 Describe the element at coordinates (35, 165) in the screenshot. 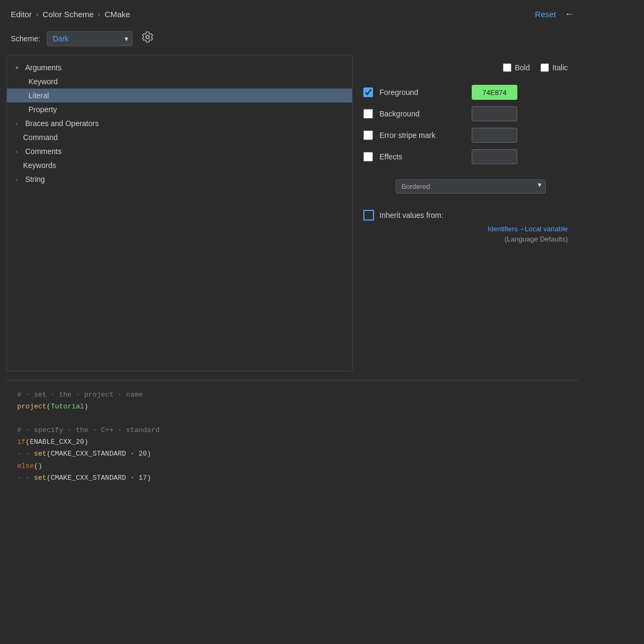

I see `tree-item-label: Keywords` at that location.